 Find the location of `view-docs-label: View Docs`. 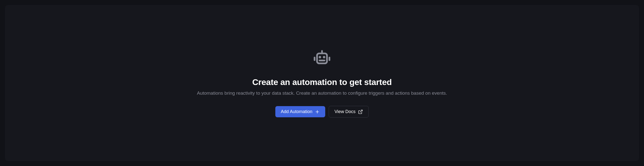

view-docs-label: View Docs is located at coordinates (345, 112).